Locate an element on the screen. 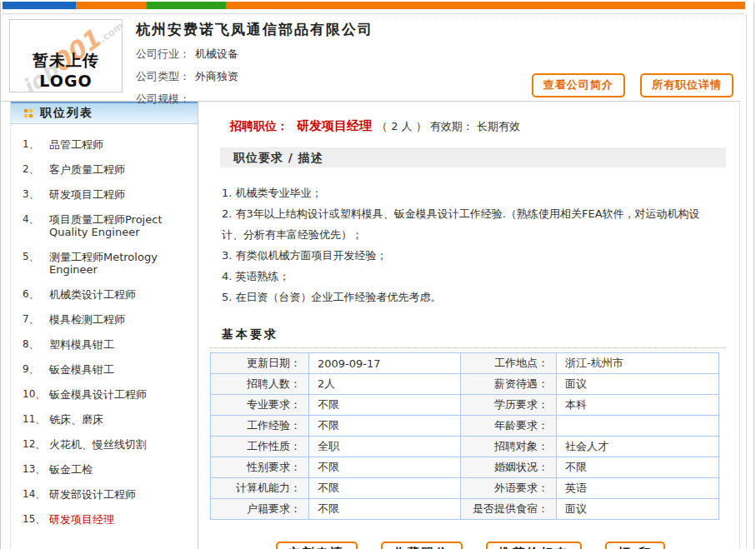 This screenshot has height=549, width=756. topbar-green-segment is located at coordinates (187, 5).